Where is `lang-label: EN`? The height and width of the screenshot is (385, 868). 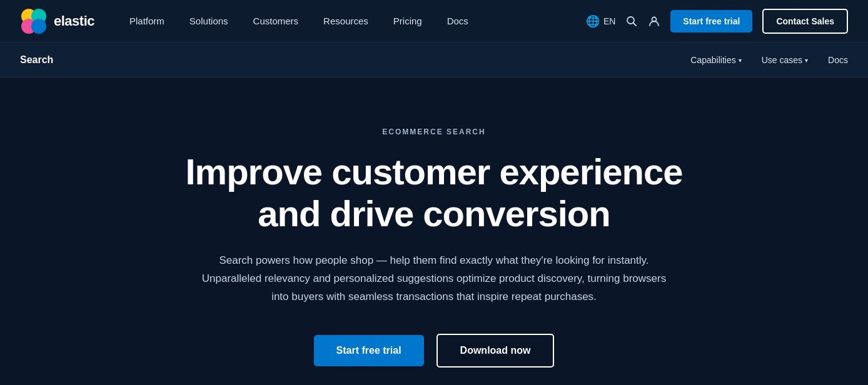 lang-label: EN is located at coordinates (609, 21).